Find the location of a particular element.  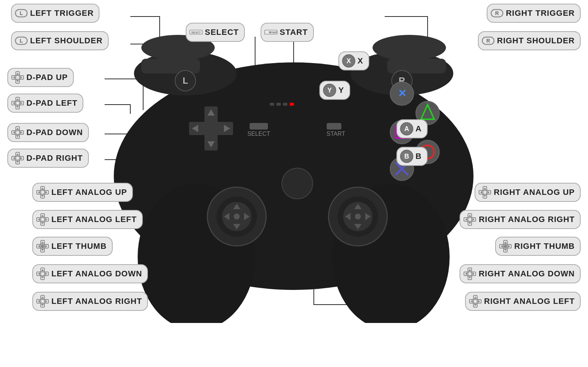

left-trigger-icon: L is located at coordinates (21, 13).